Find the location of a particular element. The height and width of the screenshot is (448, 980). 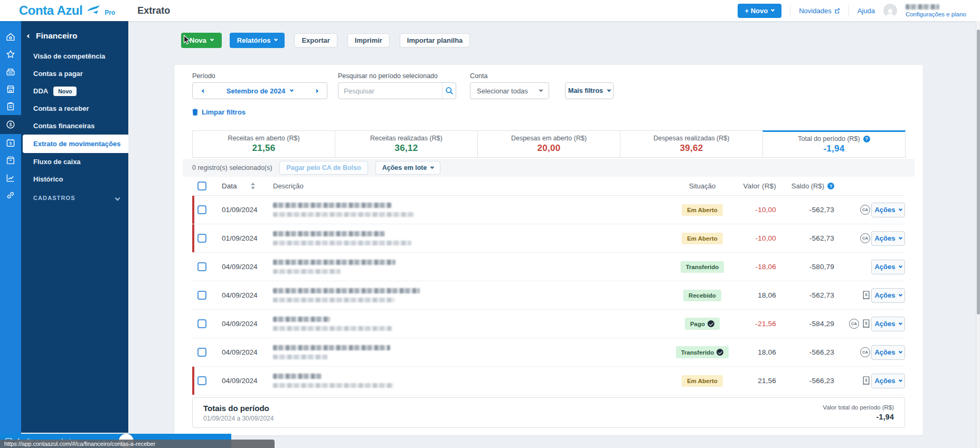

page-title: Extrato is located at coordinates (154, 11).